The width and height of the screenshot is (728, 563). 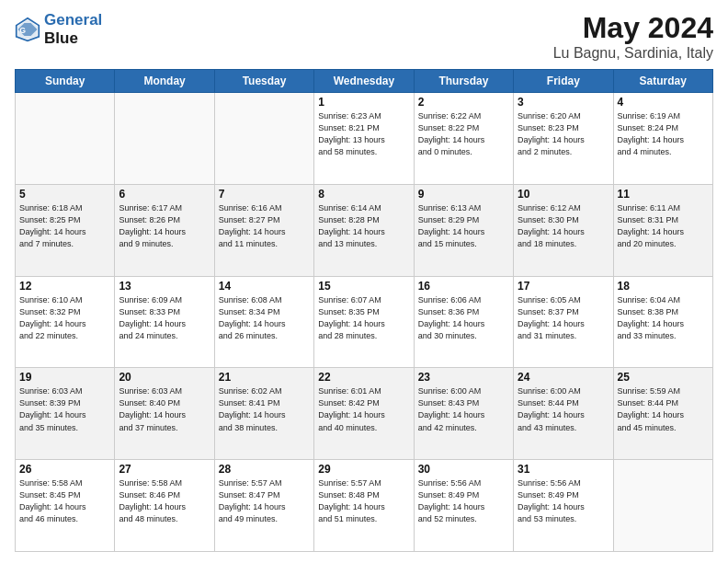 What do you see at coordinates (364, 322) in the screenshot?
I see `calendar-cell: 15Sunrise: 6:07 AMSunset: 8:35 PMDayligh…` at bounding box center [364, 322].